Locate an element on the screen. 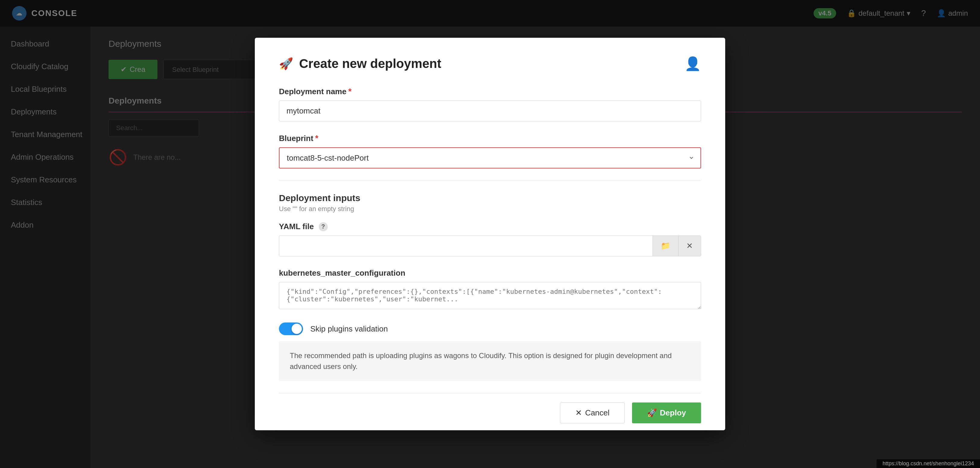  blueprint-label: Blueprint * is located at coordinates (490, 138).